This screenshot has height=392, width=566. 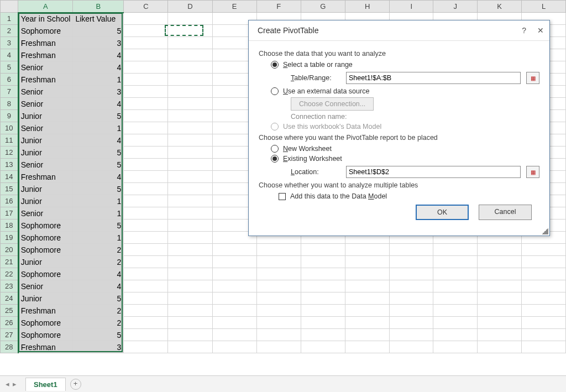 What do you see at coordinates (9, 31) in the screenshot?
I see `row-header-2: 2` at bounding box center [9, 31].